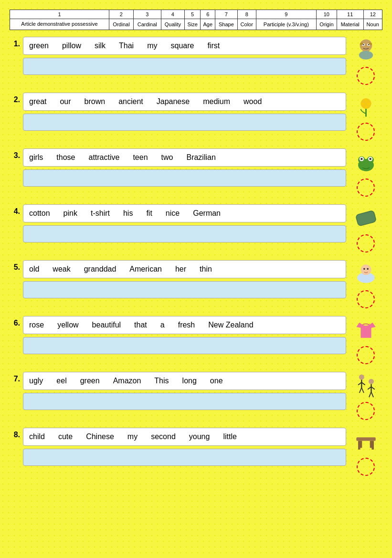 Image resolution: width=392 pixels, height=558 pixels. I want to click on word-item: silk, so click(100, 46).